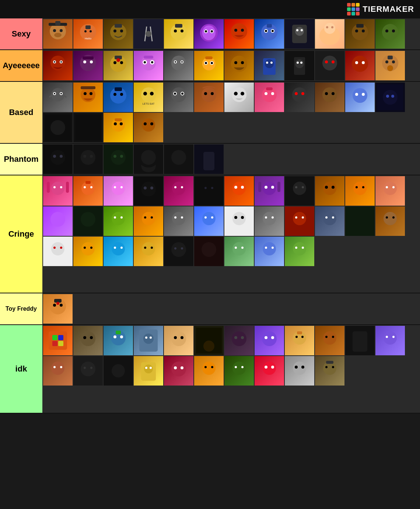 The image size is (420, 509). Describe the element at coordinates (88, 34) in the screenshot. I see `list-item: Hello` at that location.